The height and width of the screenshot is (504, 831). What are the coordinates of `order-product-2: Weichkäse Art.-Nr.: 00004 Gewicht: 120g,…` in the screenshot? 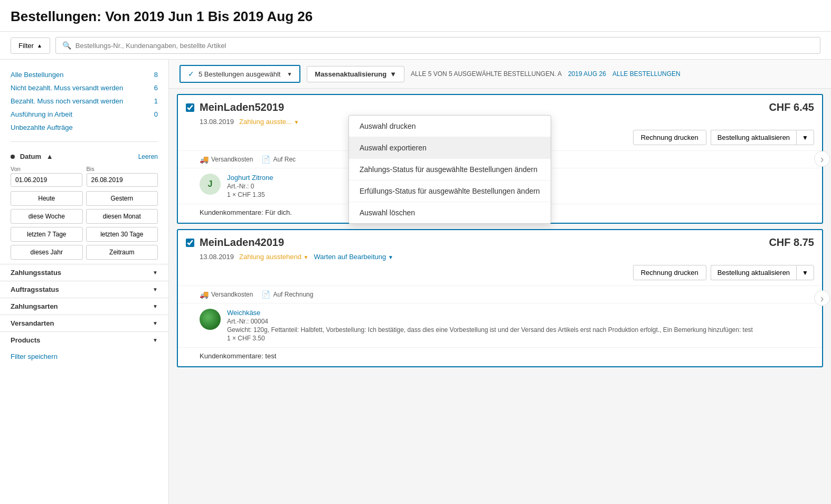 It's located at (500, 325).